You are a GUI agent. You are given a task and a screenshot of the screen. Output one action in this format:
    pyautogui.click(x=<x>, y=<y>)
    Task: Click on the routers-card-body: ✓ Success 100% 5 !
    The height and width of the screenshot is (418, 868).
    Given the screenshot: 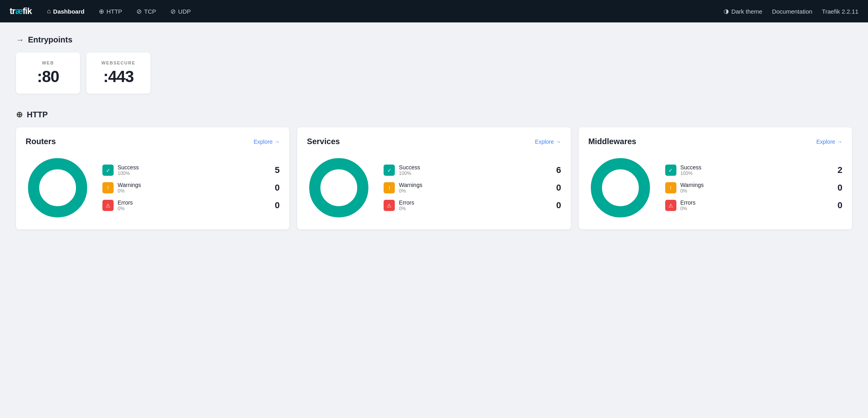 What is the action you would take?
    pyautogui.click(x=153, y=188)
    